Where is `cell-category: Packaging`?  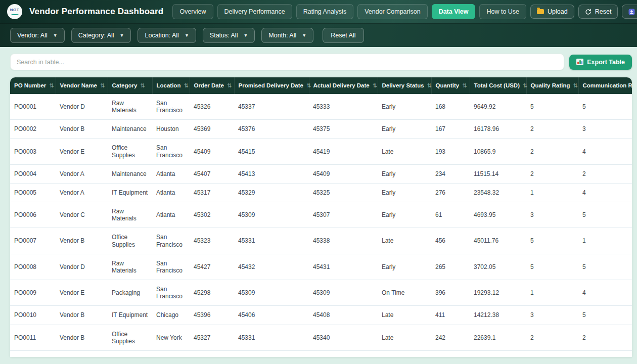 cell-category: Packaging is located at coordinates (130, 293).